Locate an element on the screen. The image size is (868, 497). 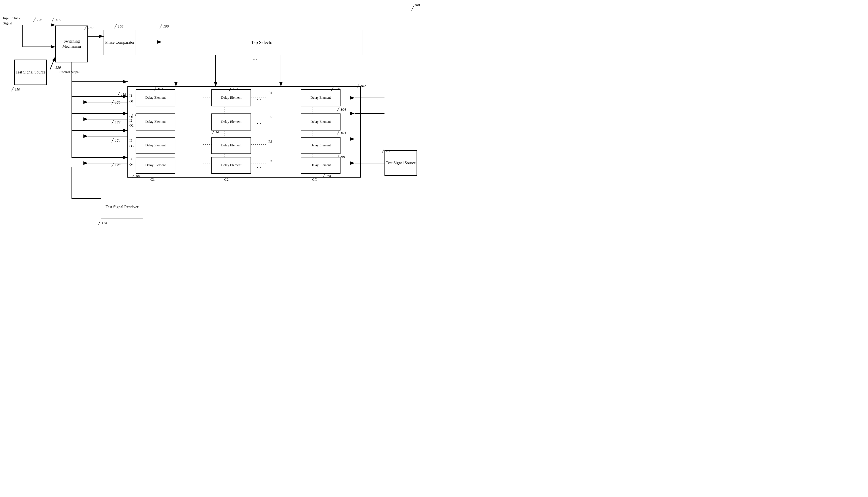
ref-104-r4cn-bot-tick: ╱ is located at coordinates (324, 176).